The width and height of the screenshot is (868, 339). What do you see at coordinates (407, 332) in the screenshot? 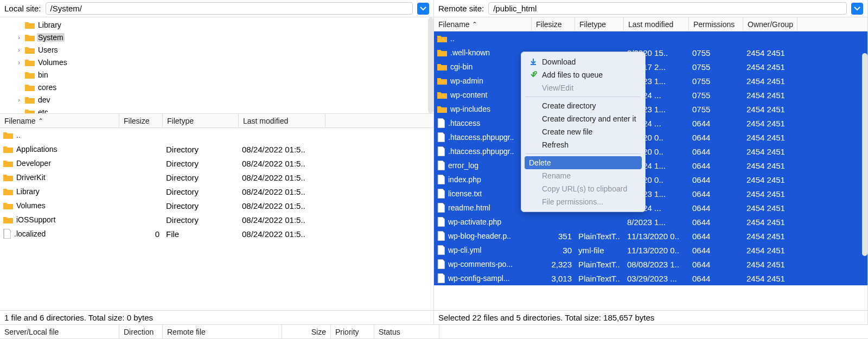
I see `col-status: Status` at bounding box center [407, 332].